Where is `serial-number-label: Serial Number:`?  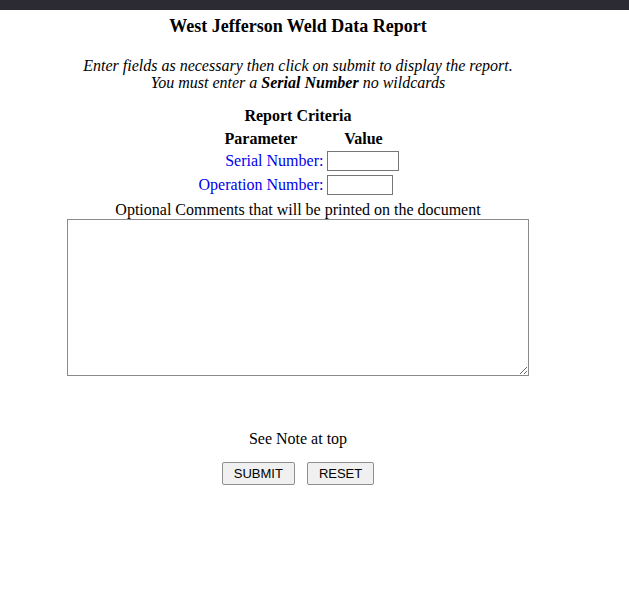 serial-number-label: Serial Number: is located at coordinates (262, 161).